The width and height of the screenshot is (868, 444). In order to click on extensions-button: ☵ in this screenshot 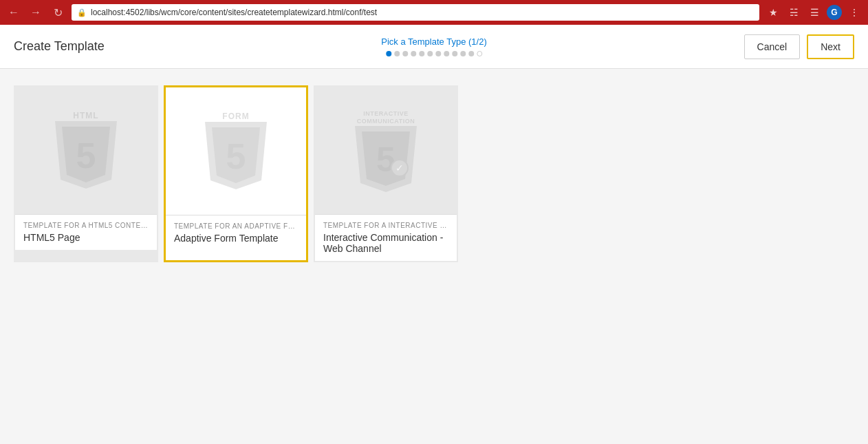, I will do `click(794, 12)`.